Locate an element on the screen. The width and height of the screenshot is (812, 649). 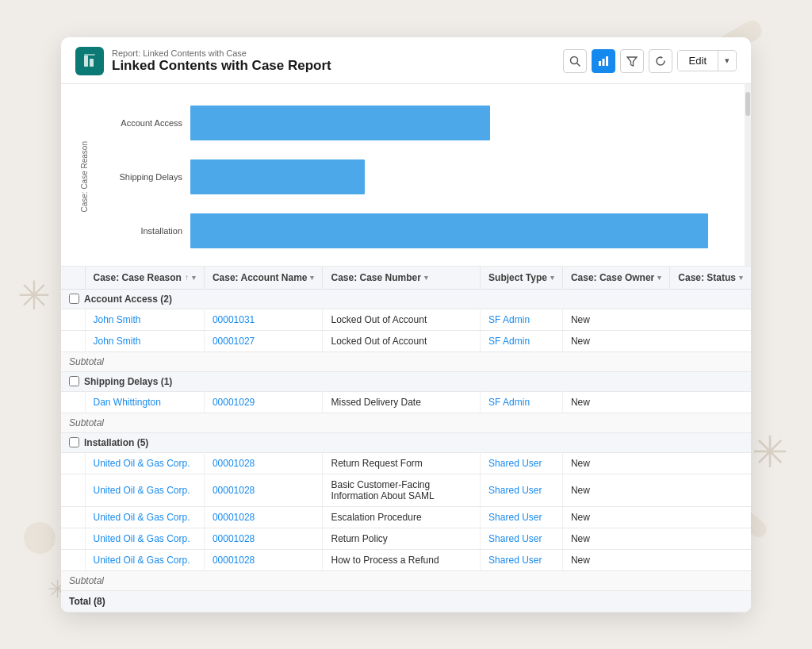
card-header: Report: Linked Contents with Case Linked… is located at coordinates (406, 60).